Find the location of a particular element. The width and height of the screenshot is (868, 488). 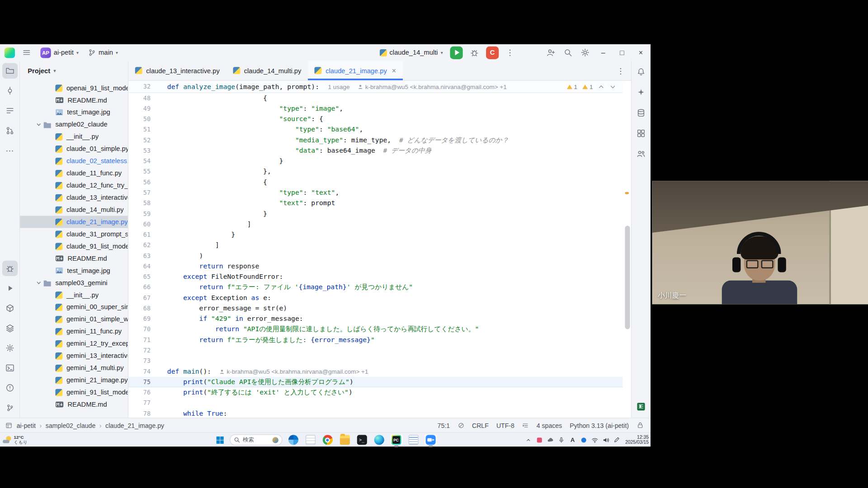

code-line-59: 59 } is located at coordinates (375, 214).